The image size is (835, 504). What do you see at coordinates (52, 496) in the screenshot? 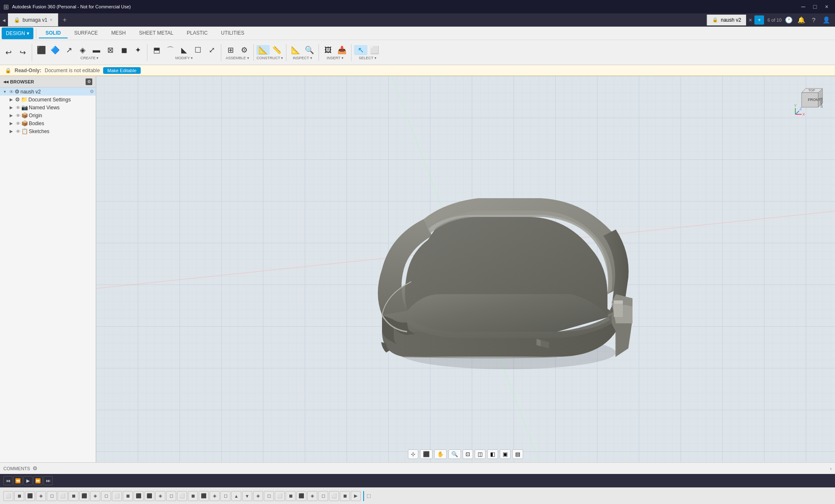
I see `timeline-item-5: ◻` at bounding box center [52, 496].